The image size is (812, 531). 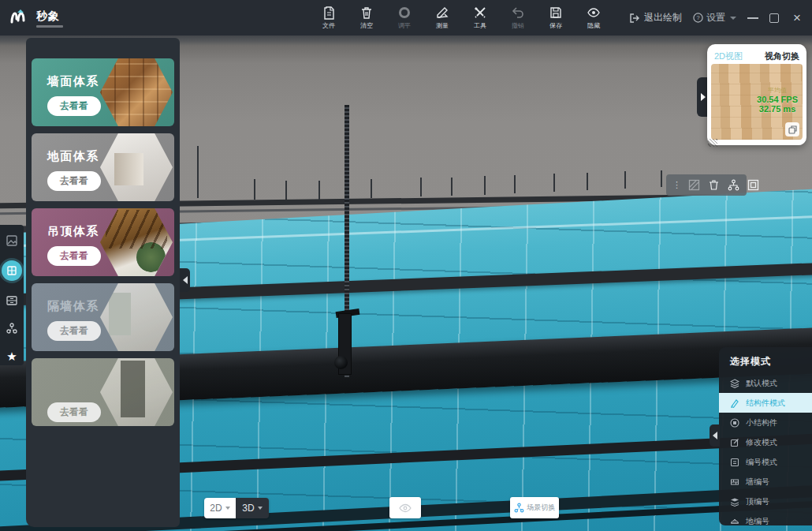 I want to click on settings-button: ? 设置, so click(x=714, y=17).